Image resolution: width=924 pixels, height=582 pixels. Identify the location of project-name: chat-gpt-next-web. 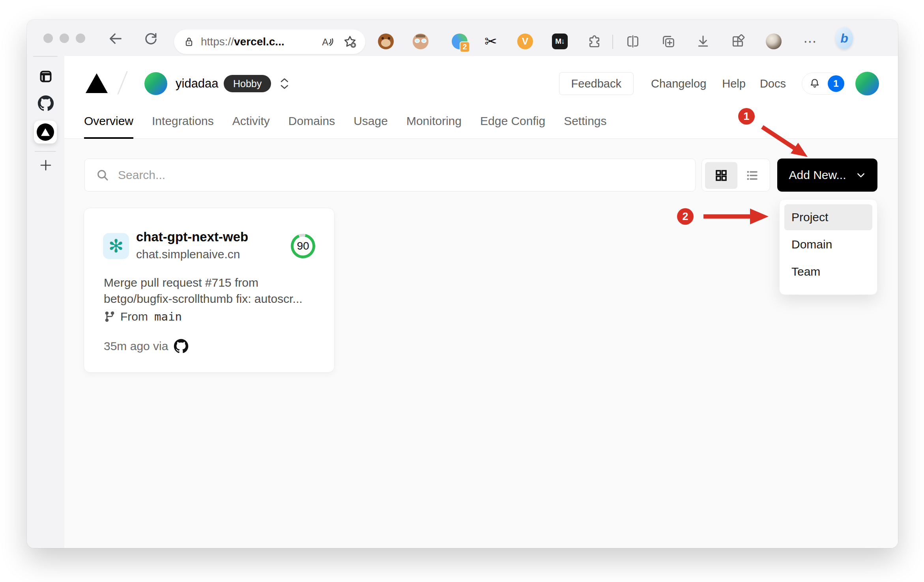
(192, 237).